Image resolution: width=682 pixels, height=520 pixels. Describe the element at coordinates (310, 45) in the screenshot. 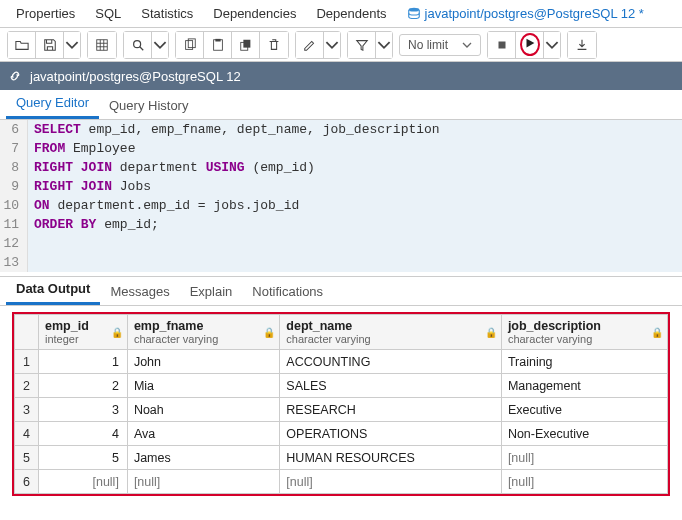

I see `edit-button` at that location.